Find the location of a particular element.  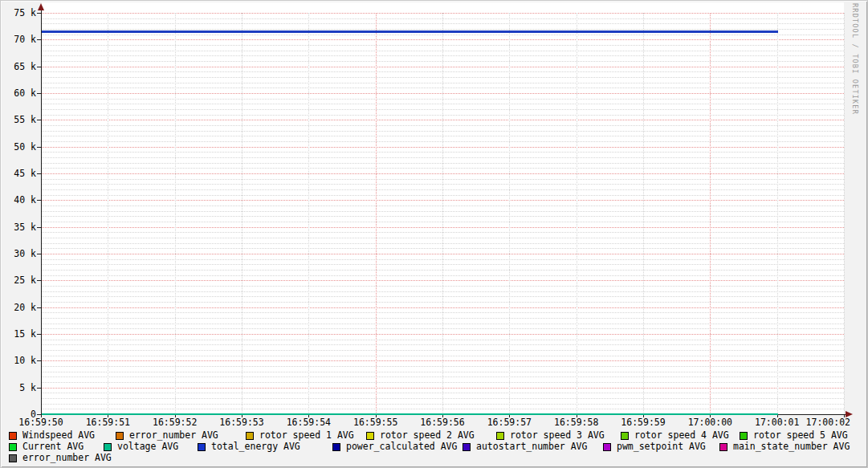

y-tick-label: 30 k is located at coordinates (18, 254).